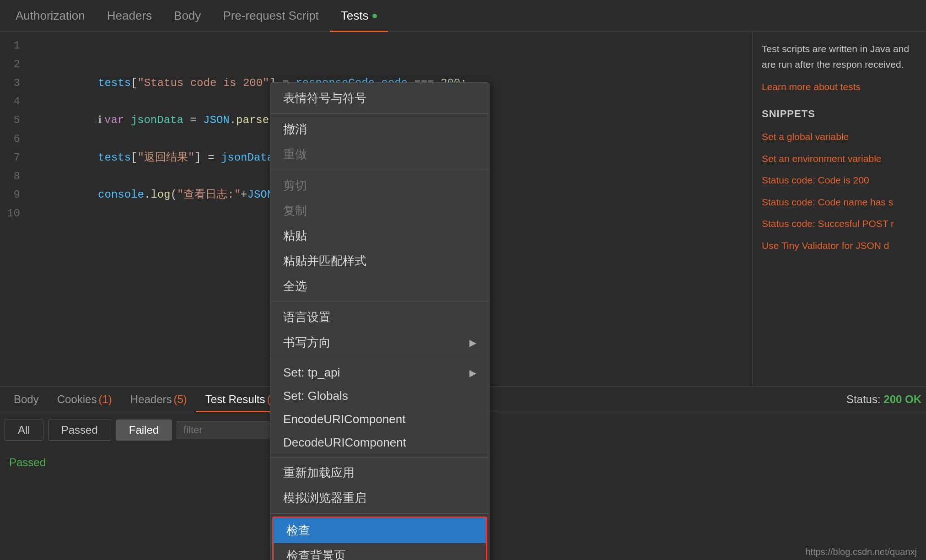  What do you see at coordinates (380, 538) in the screenshot?
I see `inspect-highlight-box: 检查 检查背景页` at bounding box center [380, 538].